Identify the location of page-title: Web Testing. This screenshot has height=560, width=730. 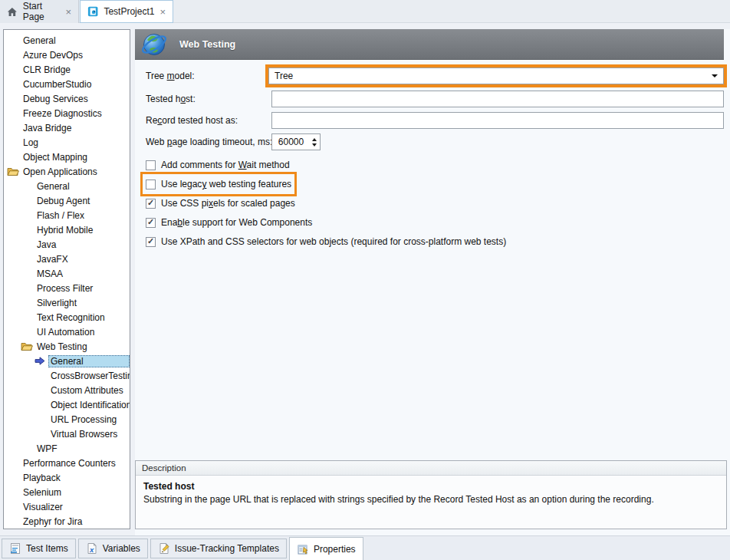
(207, 44).